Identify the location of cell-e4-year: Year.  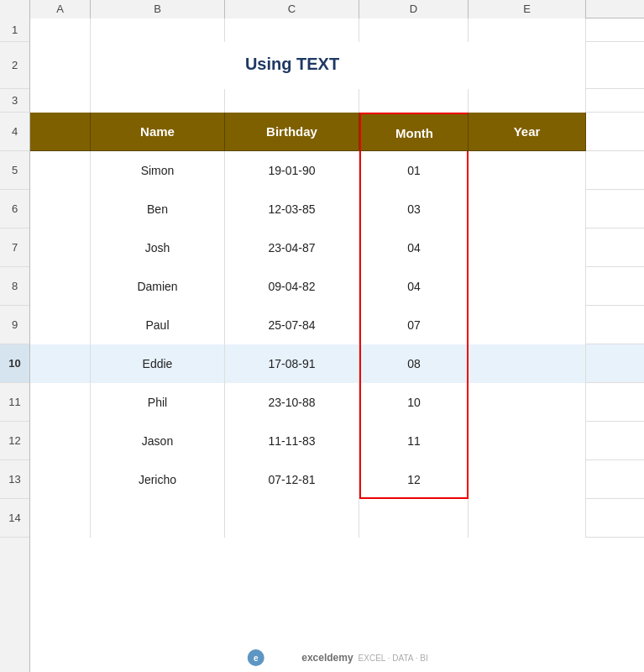
(527, 132).